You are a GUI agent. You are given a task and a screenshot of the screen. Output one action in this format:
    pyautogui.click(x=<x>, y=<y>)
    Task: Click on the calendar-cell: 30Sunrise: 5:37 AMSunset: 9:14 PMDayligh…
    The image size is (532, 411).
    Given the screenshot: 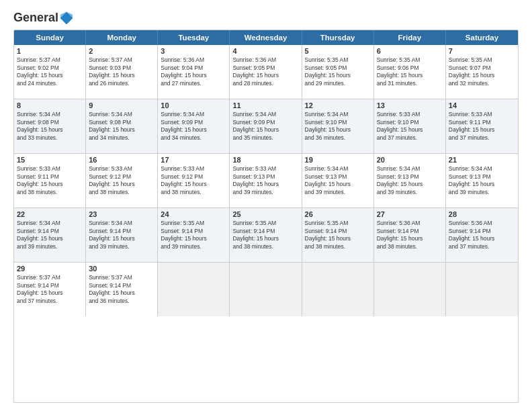 What is the action you would take?
    pyautogui.click(x=122, y=289)
    